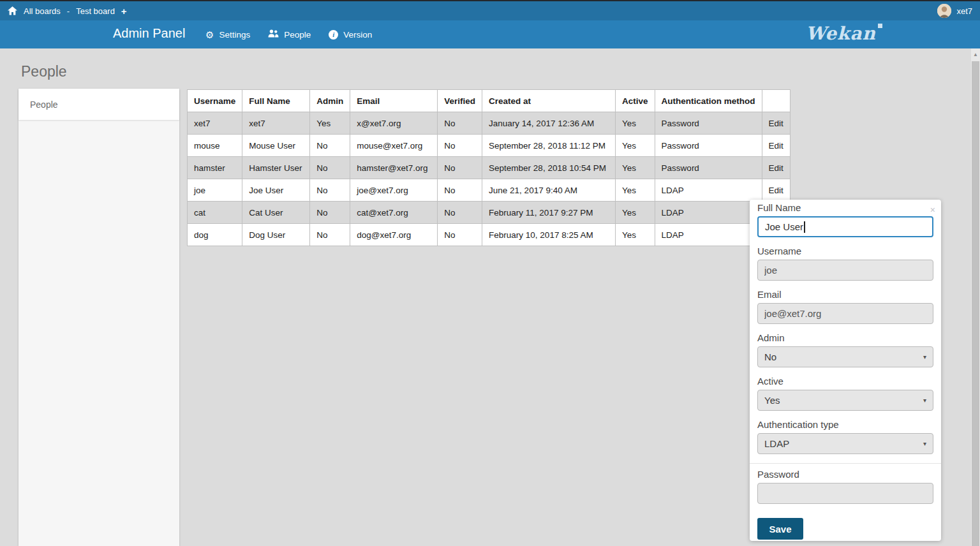 The height and width of the screenshot is (546, 980). Describe the element at coordinates (549, 213) in the screenshot. I see `table-cell: February 11, 2017 9:27 PM` at that location.